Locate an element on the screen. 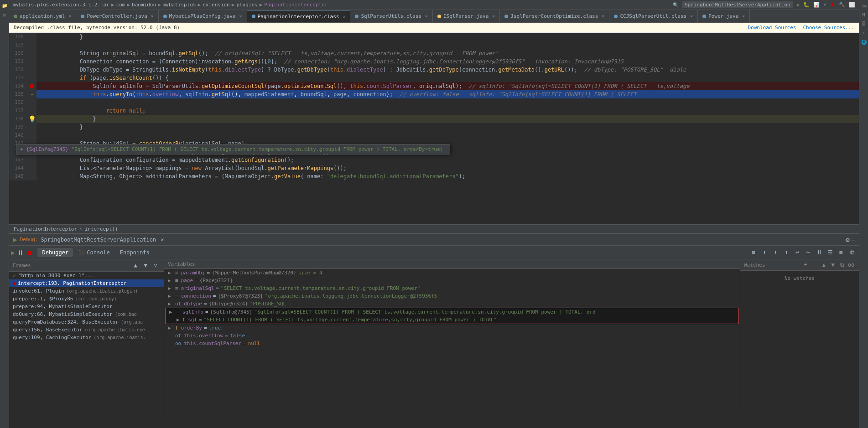 The image size is (868, 428). debug-run-button: 🐛 is located at coordinates (806, 5).